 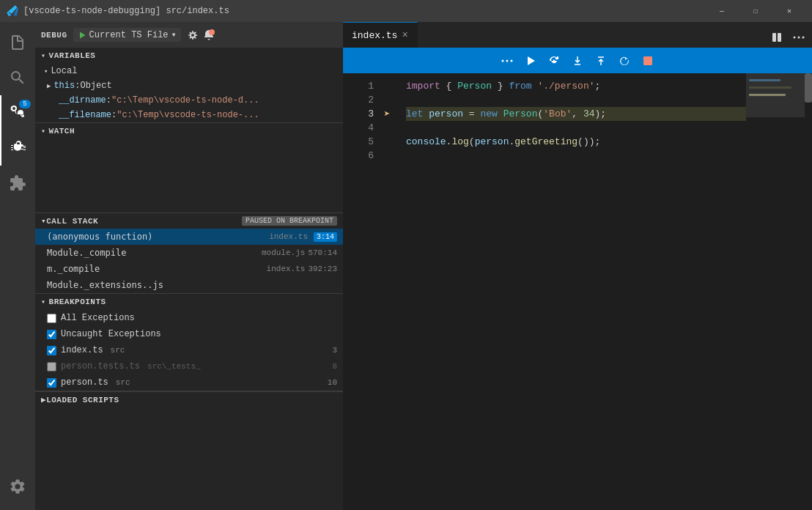 What do you see at coordinates (51, 350) in the screenshot?
I see `bp-checkbox-index` at bounding box center [51, 350].